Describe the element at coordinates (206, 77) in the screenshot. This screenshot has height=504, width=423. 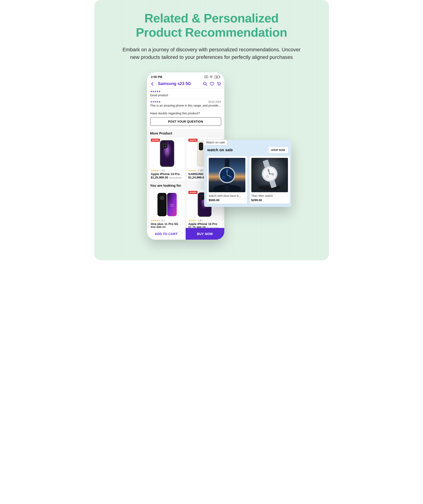
I see `mute-icon` at that location.